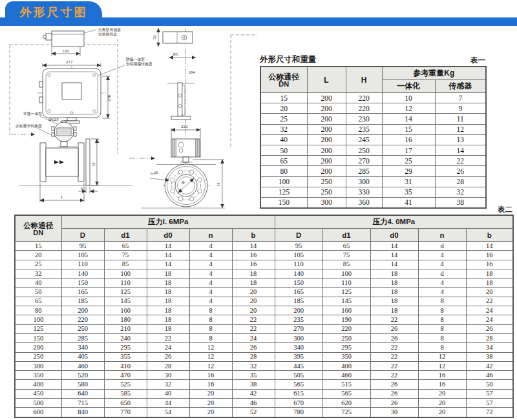 Image resolution: width=517 pixels, height=420 pixels. I want to click on table-cell: 40, so click(284, 140).